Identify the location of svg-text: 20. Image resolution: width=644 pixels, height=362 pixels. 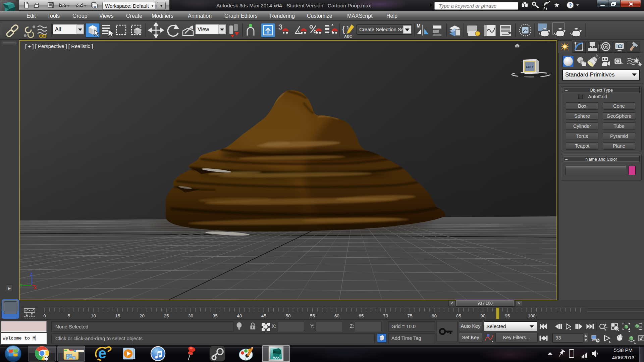
(142, 316).